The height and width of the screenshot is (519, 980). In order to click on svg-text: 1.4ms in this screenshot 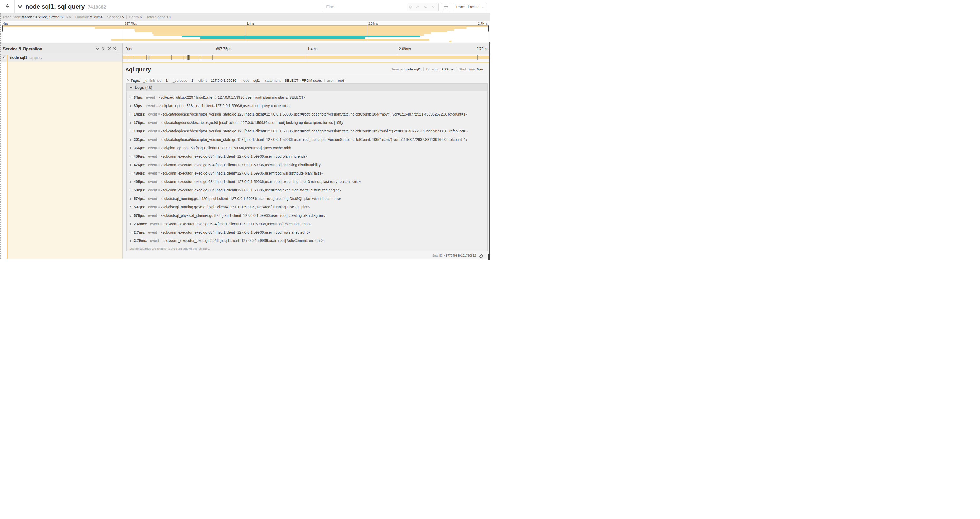, I will do `click(250, 24)`.